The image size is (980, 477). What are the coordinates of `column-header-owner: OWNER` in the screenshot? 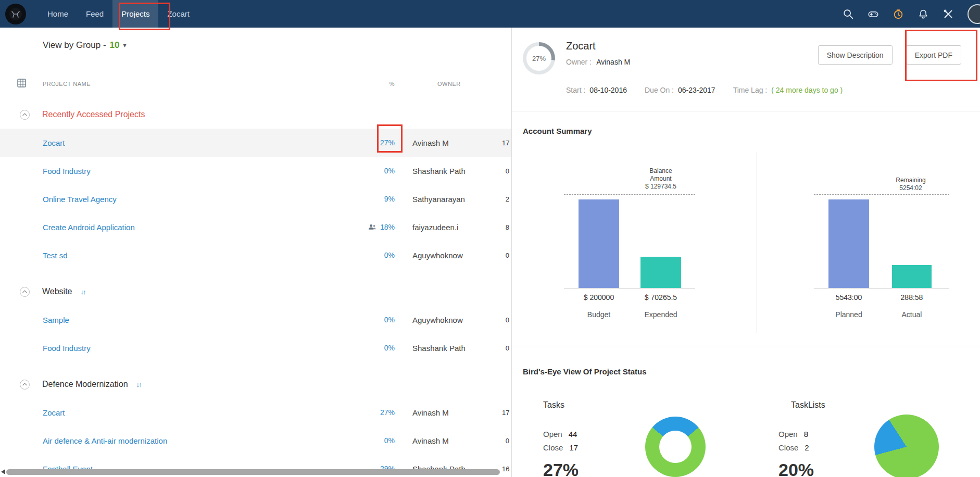 It's located at (457, 84).